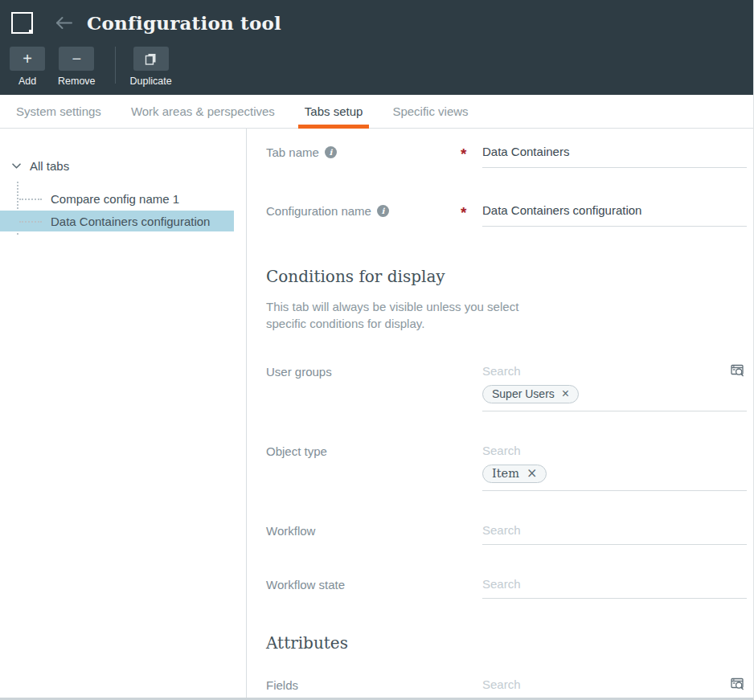  Describe the element at coordinates (506, 688) in the screenshot. I see `fields-row: Fields Search` at that location.